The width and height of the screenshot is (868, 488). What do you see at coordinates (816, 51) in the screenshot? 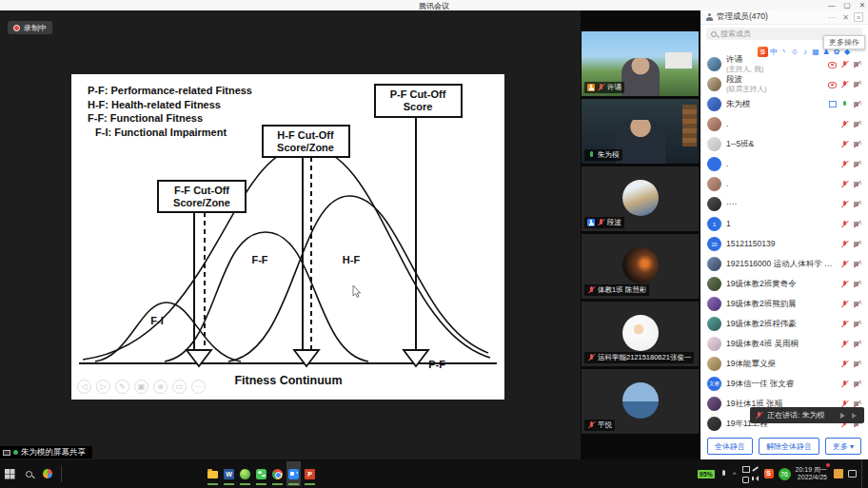
I see `soft-keyboard-icon: ▦` at bounding box center [816, 51].